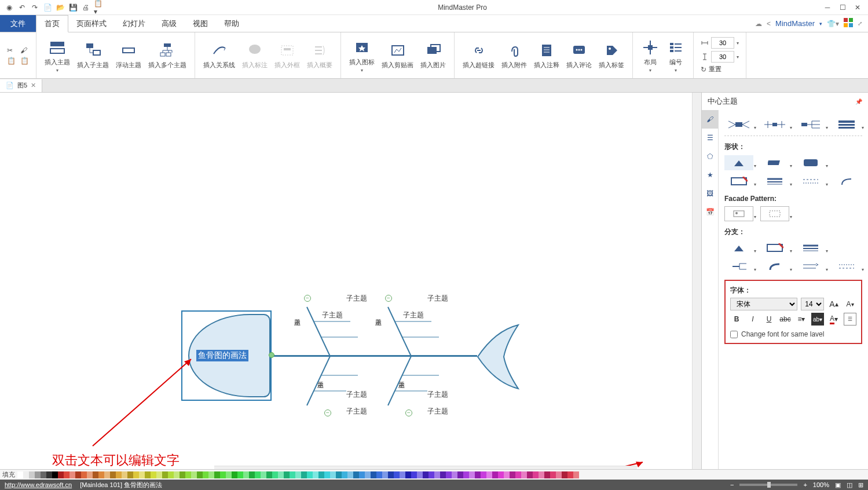 This screenshot has height=490, width=868. What do you see at coordinates (710, 212) in the screenshot?
I see `history-tab-icon: 📅` at bounding box center [710, 212].